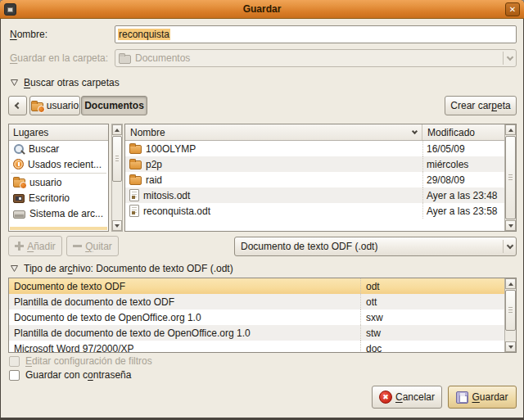  What do you see at coordinates (117, 178) in the screenshot?
I see `places-scrollbar` at bounding box center [117, 178].